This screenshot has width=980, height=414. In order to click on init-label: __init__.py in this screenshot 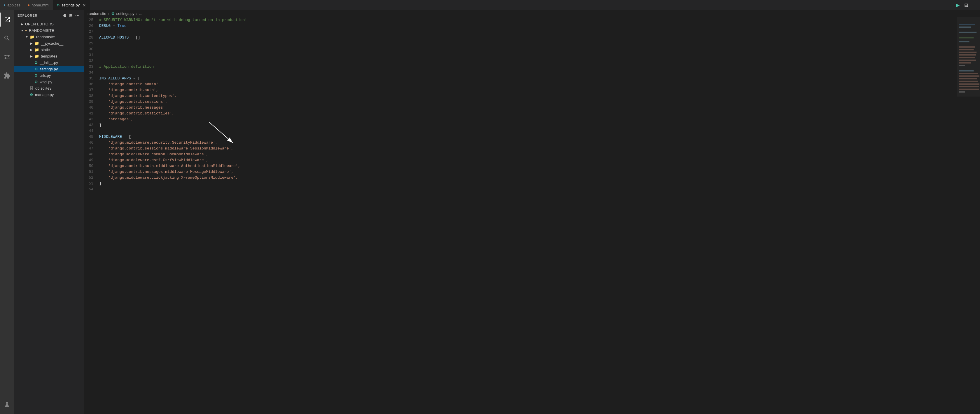, I will do `click(49, 62)`.